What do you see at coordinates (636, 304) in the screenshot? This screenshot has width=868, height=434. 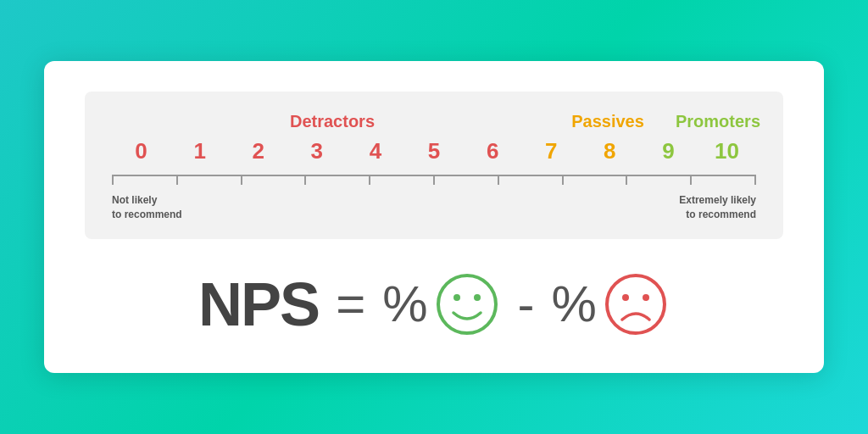 I see `sad-face-icon` at bounding box center [636, 304].